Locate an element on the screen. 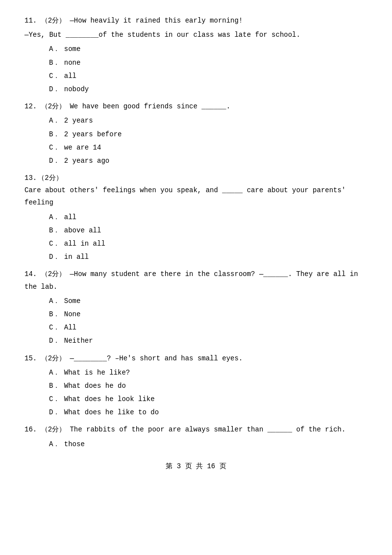 This screenshot has width=392, height=555. question-15-points: （2分） is located at coordinates (53, 358).